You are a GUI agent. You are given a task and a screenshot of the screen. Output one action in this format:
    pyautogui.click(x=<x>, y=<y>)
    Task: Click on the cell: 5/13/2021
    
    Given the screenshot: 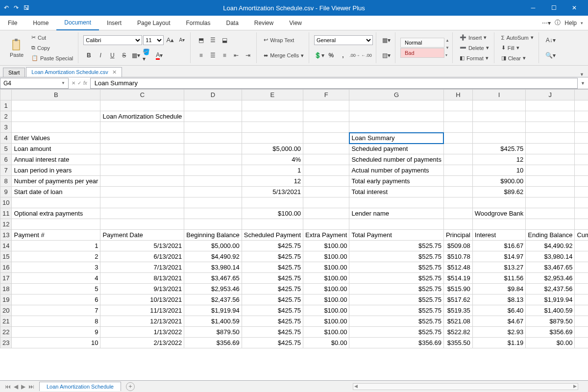 What is the action you would take?
    pyautogui.click(x=142, y=246)
    